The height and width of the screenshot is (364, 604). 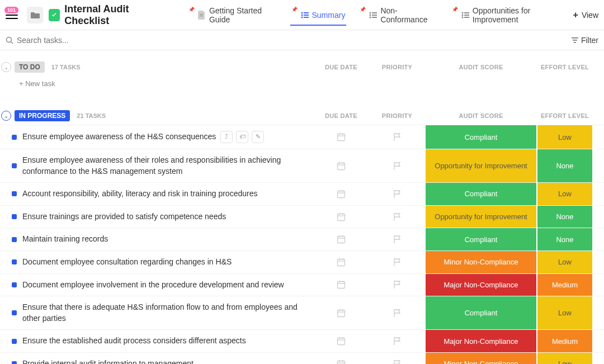 I want to click on task-title: Ensure that there is adequate H&S inform…, so click(x=166, y=313).